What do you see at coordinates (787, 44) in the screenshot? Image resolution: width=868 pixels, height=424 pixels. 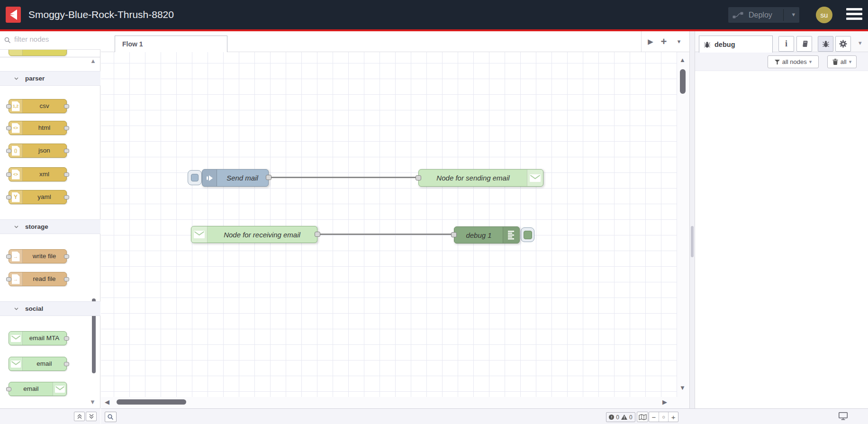 I see `info-icon: i` at bounding box center [787, 44].